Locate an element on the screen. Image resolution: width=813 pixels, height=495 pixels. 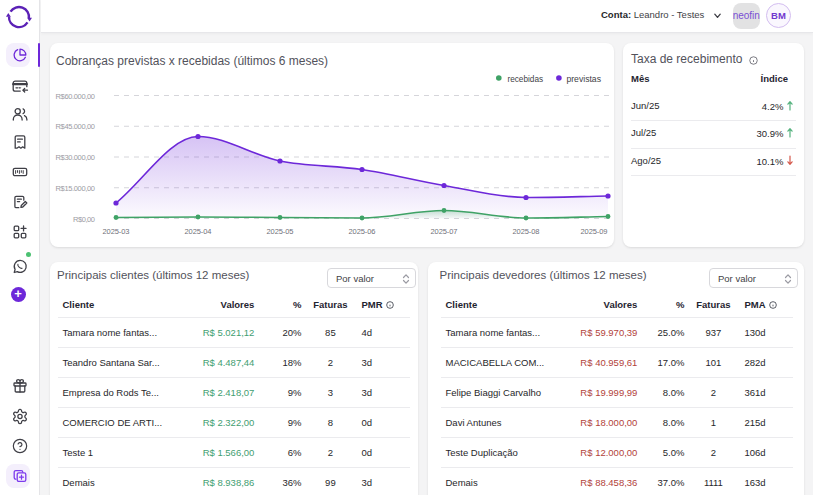
svg-text: 2025-05 is located at coordinates (280, 232).